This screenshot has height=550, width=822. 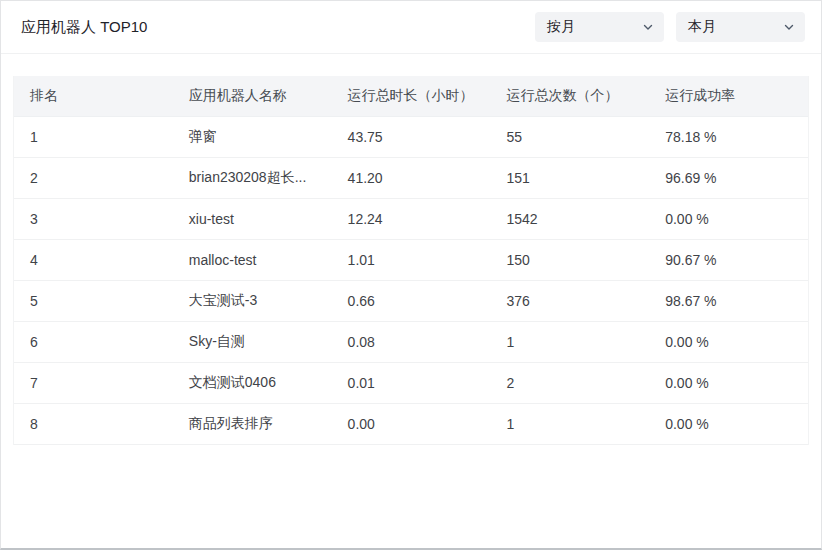 I want to click on table-row: 8商品列表排序0.0010.00 %, so click(x=411, y=424).